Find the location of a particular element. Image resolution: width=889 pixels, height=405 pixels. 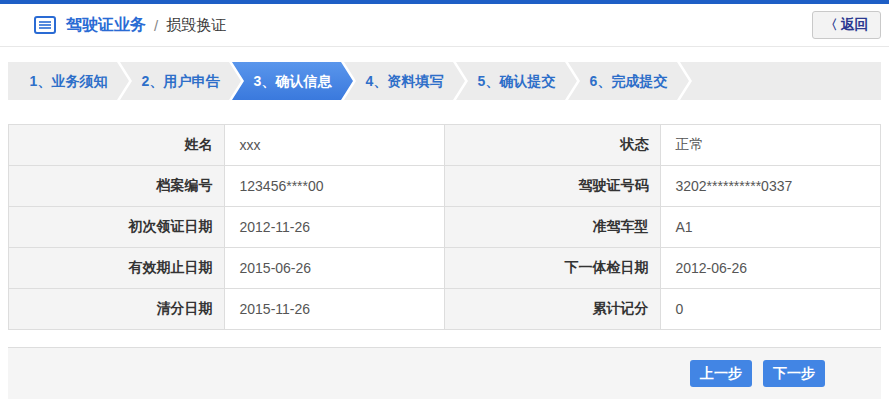

next-step-button: 下一步 is located at coordinates (794, 374).